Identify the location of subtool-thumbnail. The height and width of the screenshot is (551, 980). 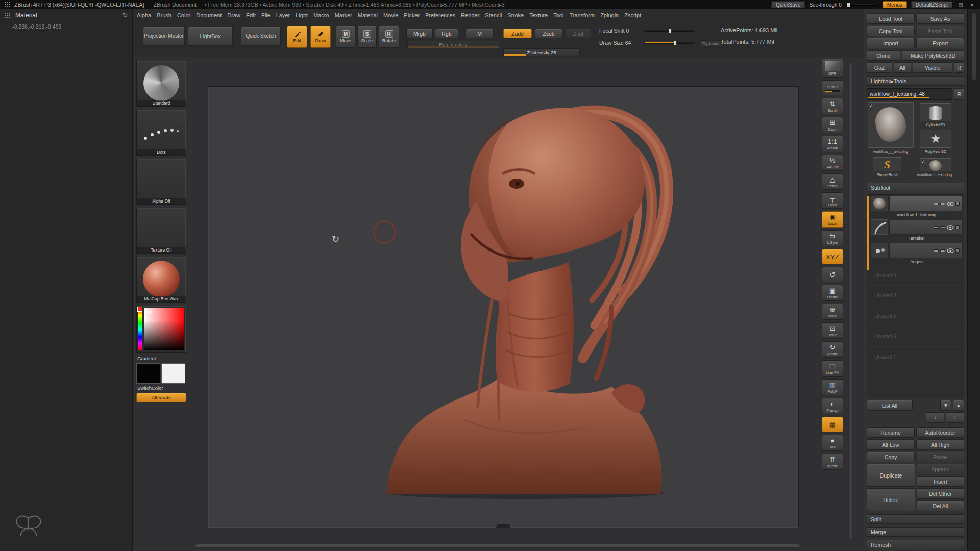
(879, 227).